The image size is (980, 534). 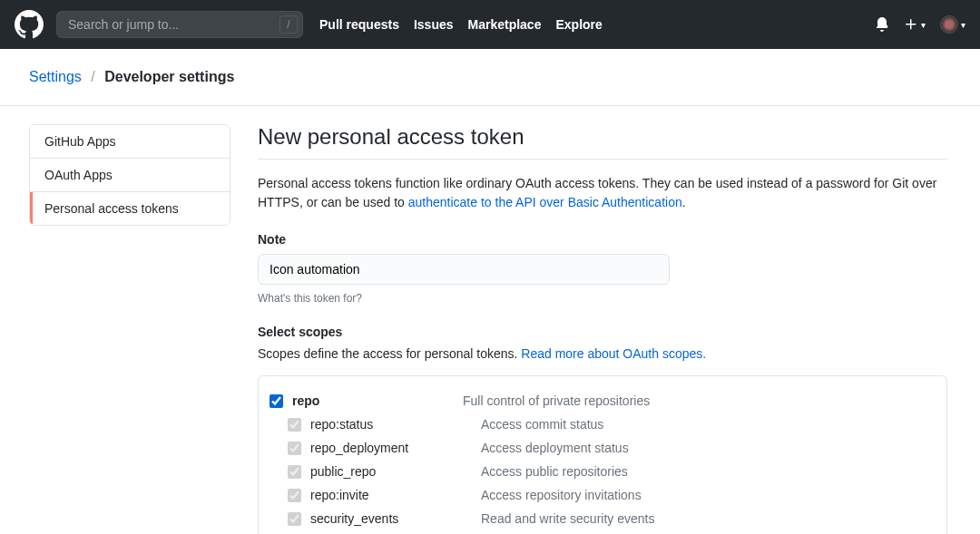 What do you see at coordinates (603, 448) in the screenshot?
I see `scope-row-repo-deployment: repo_deploymentAccess deployment status` at bounding box center [603, 448].